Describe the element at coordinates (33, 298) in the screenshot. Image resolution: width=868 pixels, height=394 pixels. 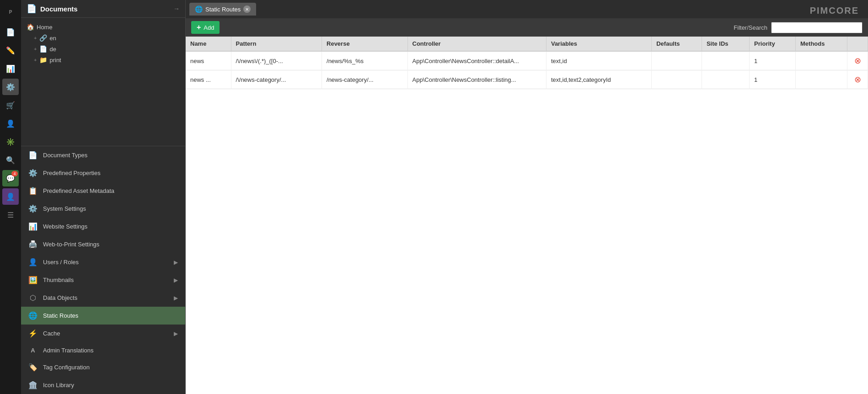
I see `data-objects-icon: ⬡` at that location.